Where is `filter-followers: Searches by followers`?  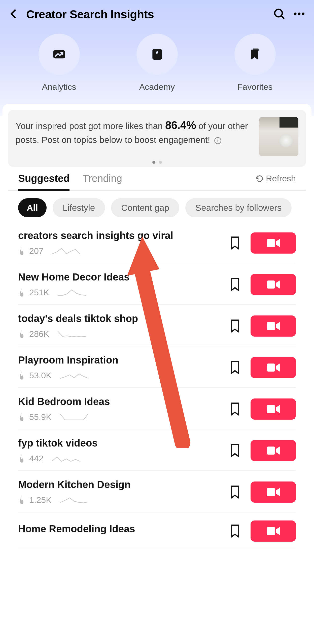 filter-followers: Searches by followers is located at coordinates (238, 208).